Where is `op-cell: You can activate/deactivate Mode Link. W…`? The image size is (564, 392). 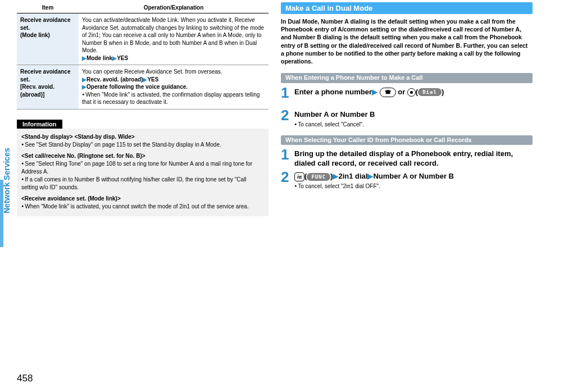 op-cell: You can activate/deactivate Mode Link. W… is located at coordinates (174, 39).